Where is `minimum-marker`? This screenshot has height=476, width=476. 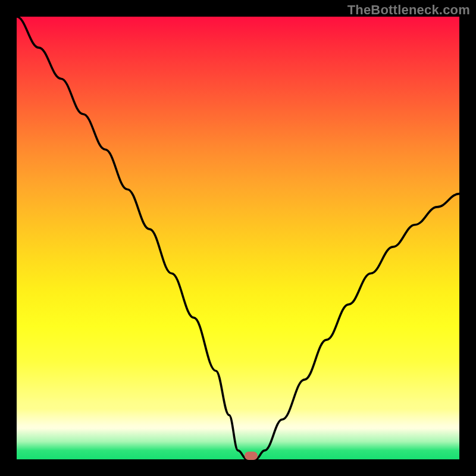 minimum-marker is located at coordinates (251, 456).